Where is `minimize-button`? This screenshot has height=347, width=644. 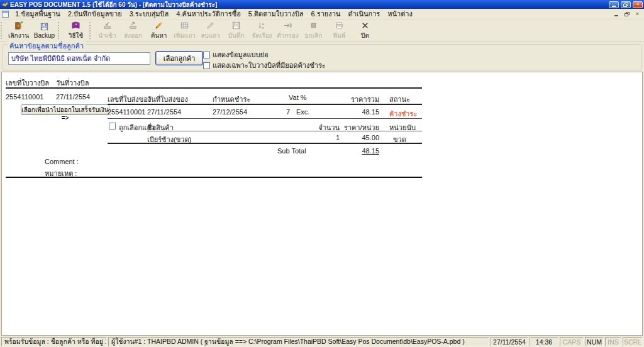
minimize-button is located at coordinates (614, 5).